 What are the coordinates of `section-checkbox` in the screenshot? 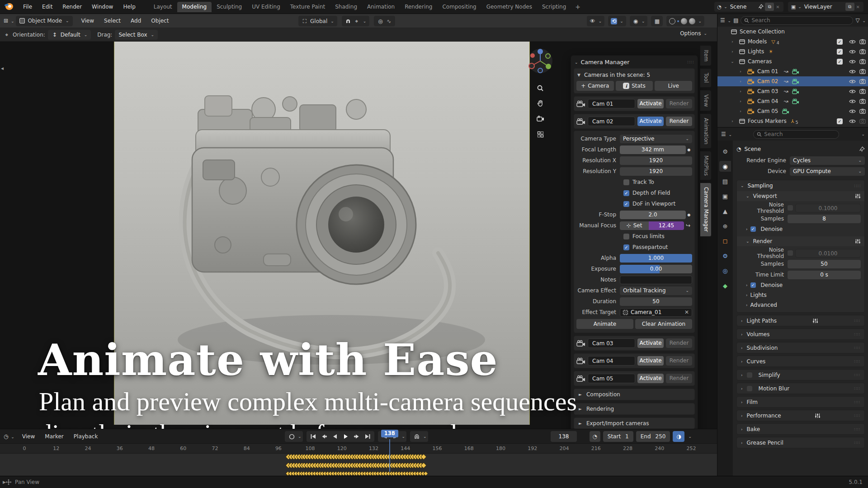 It's located at (750, 375).